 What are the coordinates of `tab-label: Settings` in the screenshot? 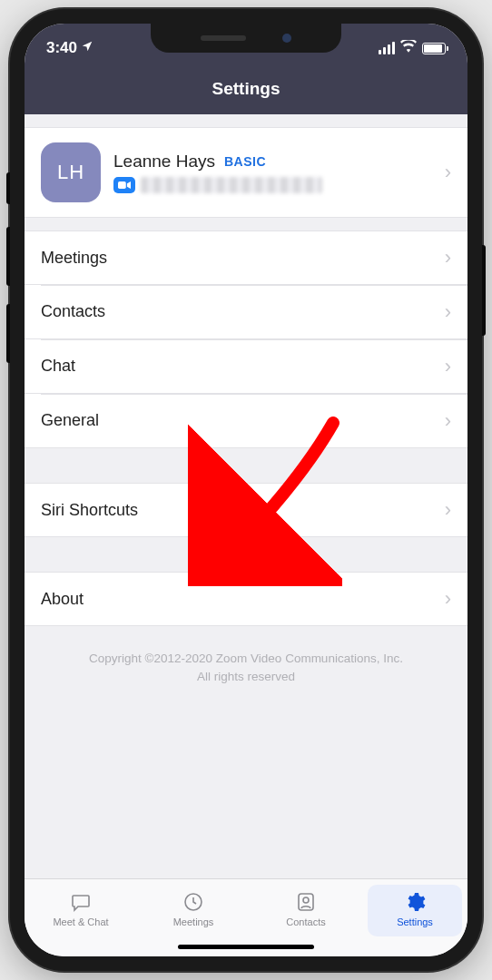 It's located at (415, 922).